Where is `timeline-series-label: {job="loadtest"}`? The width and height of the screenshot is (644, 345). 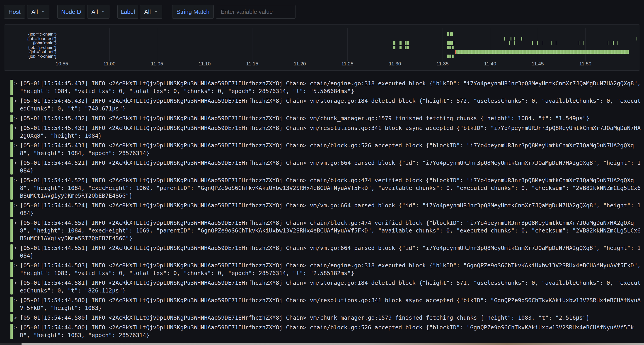 timeline-series-label: {job="loadtest"} is located at coordinates (31, 39).